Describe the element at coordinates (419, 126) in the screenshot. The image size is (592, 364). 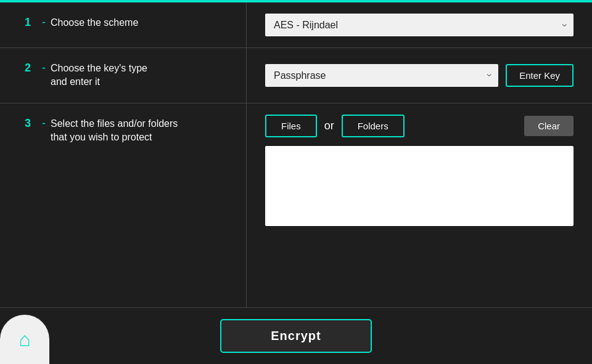
I see `files-folders-row: Files or Folders Clear` at that location.